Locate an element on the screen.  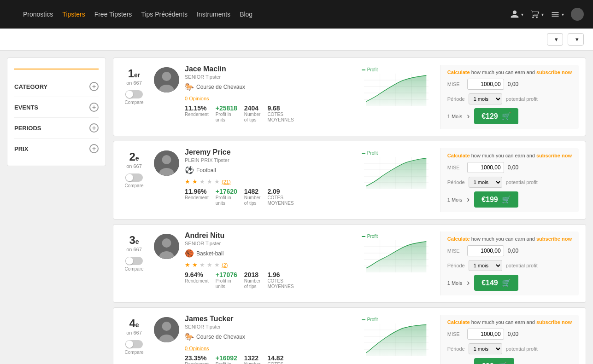
rank-section: 1er on 667 Compare is located at coordinates (134, 97).